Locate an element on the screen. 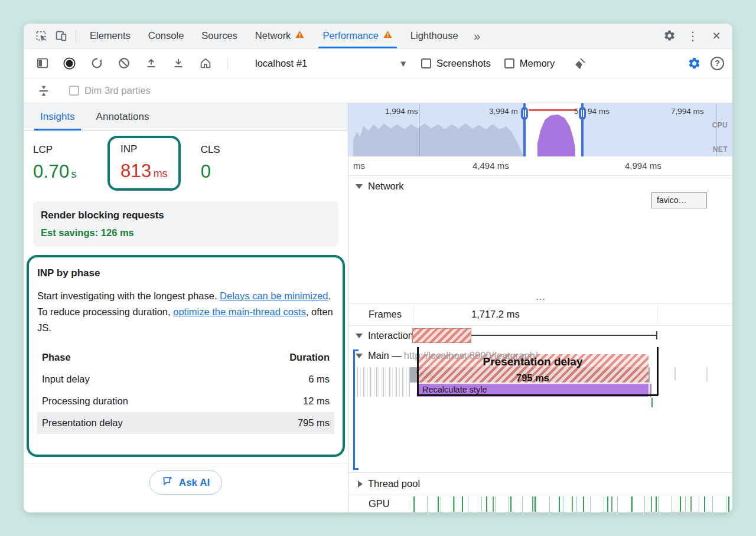 Image resolution: width=756 pixels, height=536 pixels. timeline-minimap: 1,994 ms 3,994 m 5 94 ms 7,994 ms CPU NE… is located at coordinates (540, 130).